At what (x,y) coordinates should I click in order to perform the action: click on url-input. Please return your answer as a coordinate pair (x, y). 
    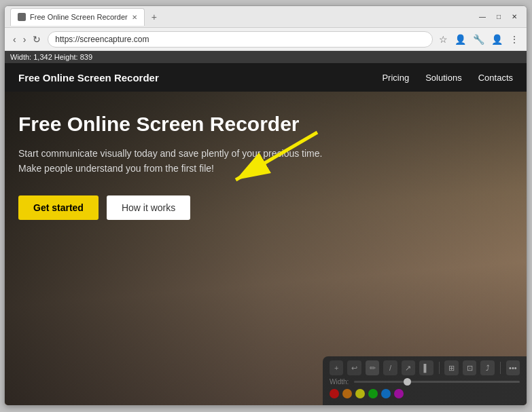
    Looking at the image, I should click on (241, 39).